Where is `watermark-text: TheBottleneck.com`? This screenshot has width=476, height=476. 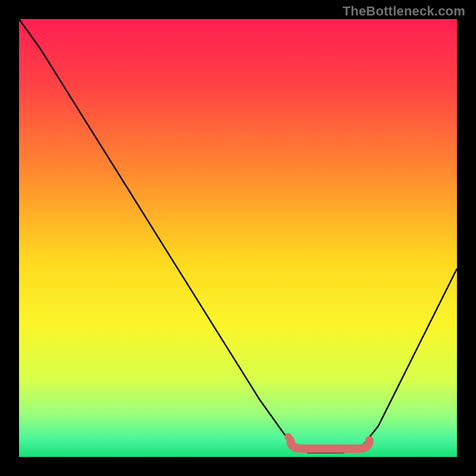
watermark-text: TheBottleneck.com is located at coordinates (404, 11).